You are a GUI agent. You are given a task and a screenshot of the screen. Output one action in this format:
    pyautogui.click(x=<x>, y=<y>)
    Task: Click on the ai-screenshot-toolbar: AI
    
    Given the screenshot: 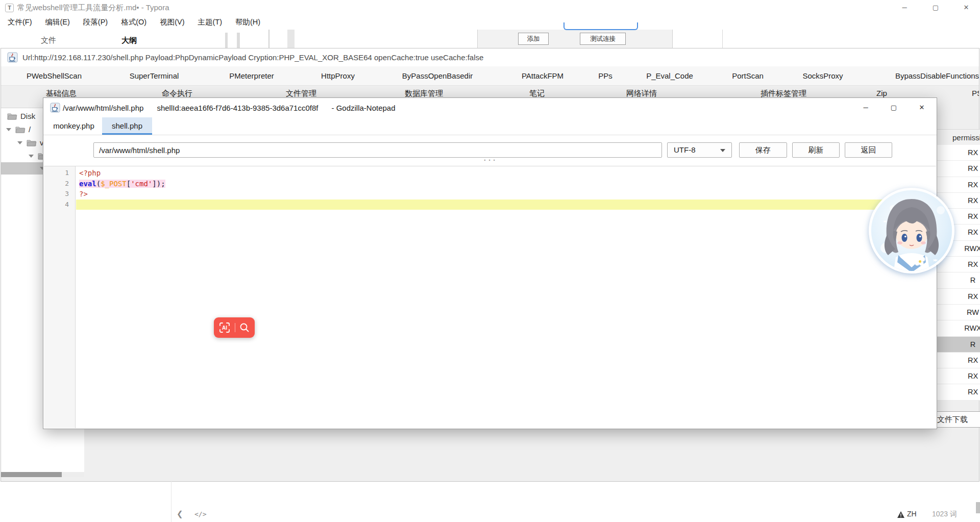 What is the action you would take?
    pyautogui.click(x=234, y=328)
    